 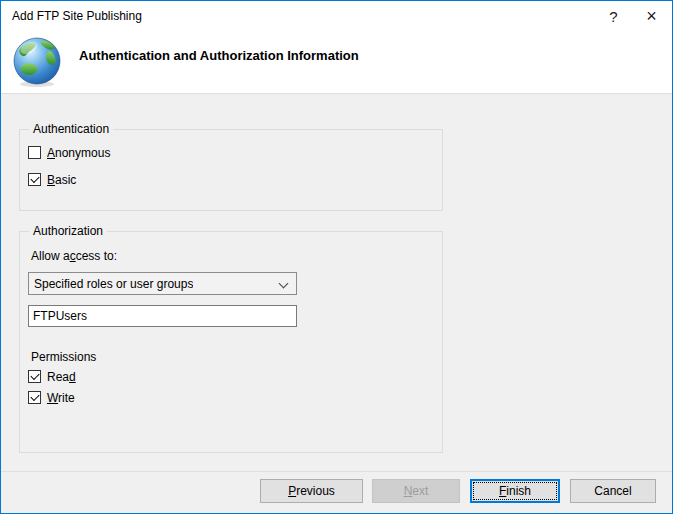 What do you see at coordinates (68, 231) in the screenshot?
I see `authorization-group-label: Authorization` at bounding box center [68, 231].